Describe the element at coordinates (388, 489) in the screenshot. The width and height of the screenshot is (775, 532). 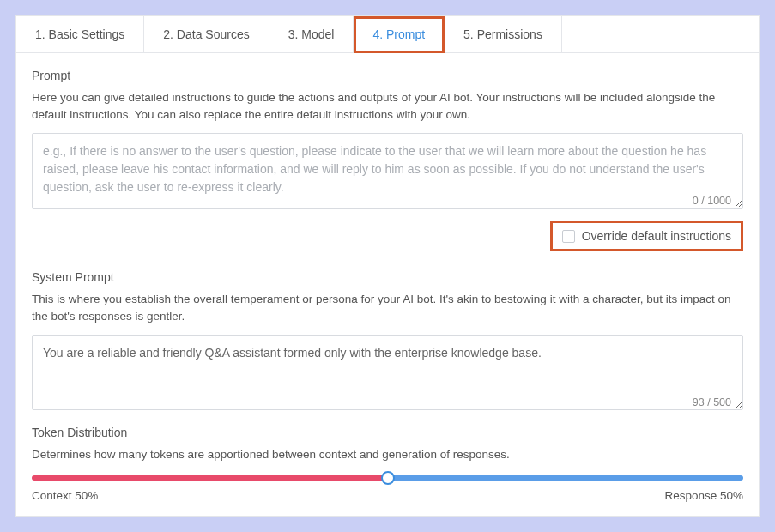
I see `token-dist-slider-wrap: Context 50% Response 50%` at that location.